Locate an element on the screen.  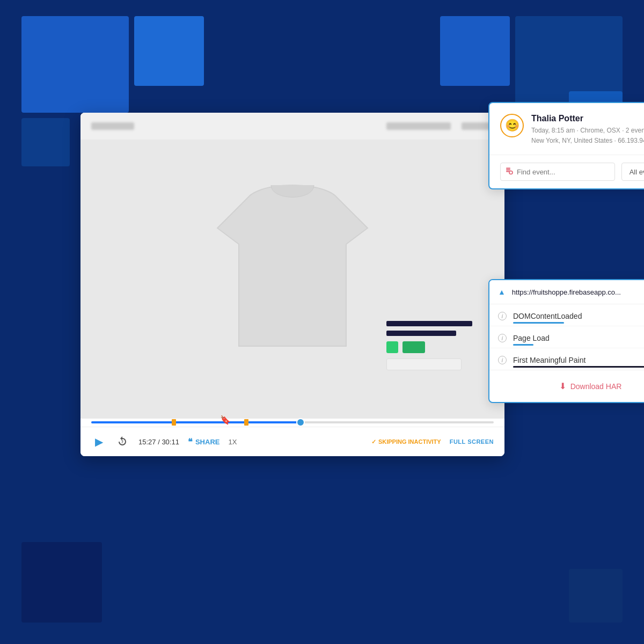
user-meta-line2: New York, NY, United States · 66.193.94.… is located at coordinates (588, 141).